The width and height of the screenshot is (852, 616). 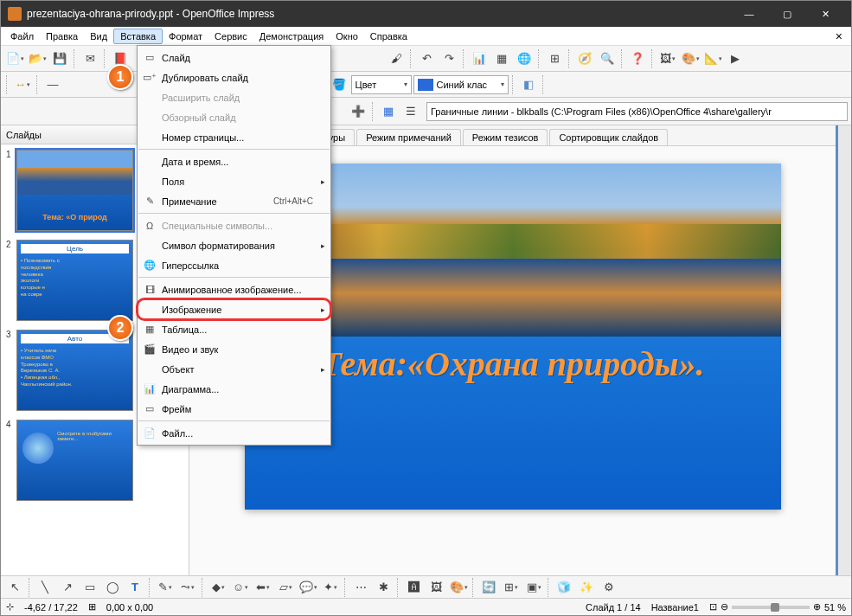 What do you see at coordinates (234, 350) in the screenshot?
I see `menu-item-14: 🎬Видео и звук` at bounding box center [234, 350].